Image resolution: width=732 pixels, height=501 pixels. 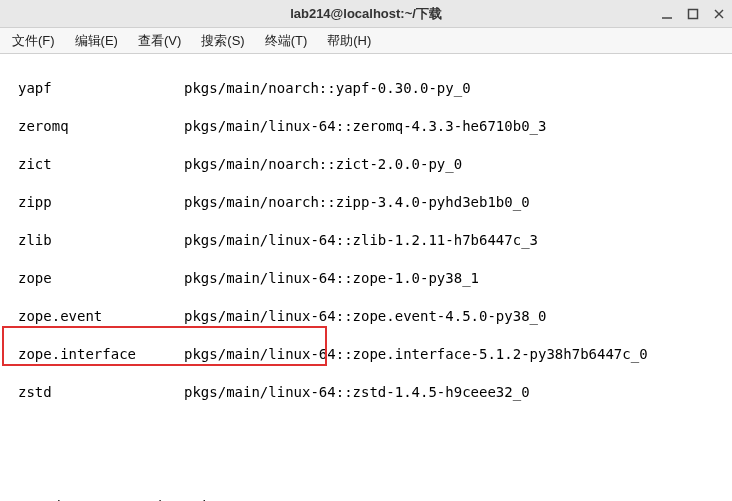 What do you see at coordinates (94, 316) in the screenshot?
I see `package-name: zope.event` at bounding box center [94, 316].